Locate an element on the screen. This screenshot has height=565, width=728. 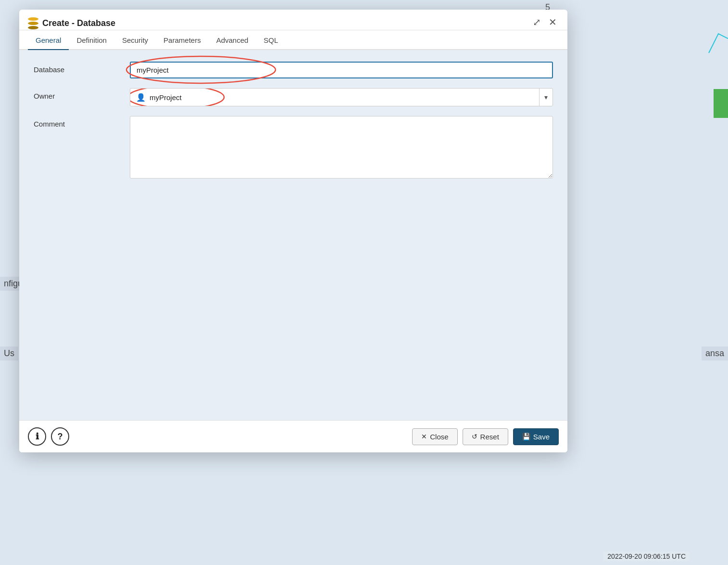
owner-label: Owner is located at coordinates (82, 94).